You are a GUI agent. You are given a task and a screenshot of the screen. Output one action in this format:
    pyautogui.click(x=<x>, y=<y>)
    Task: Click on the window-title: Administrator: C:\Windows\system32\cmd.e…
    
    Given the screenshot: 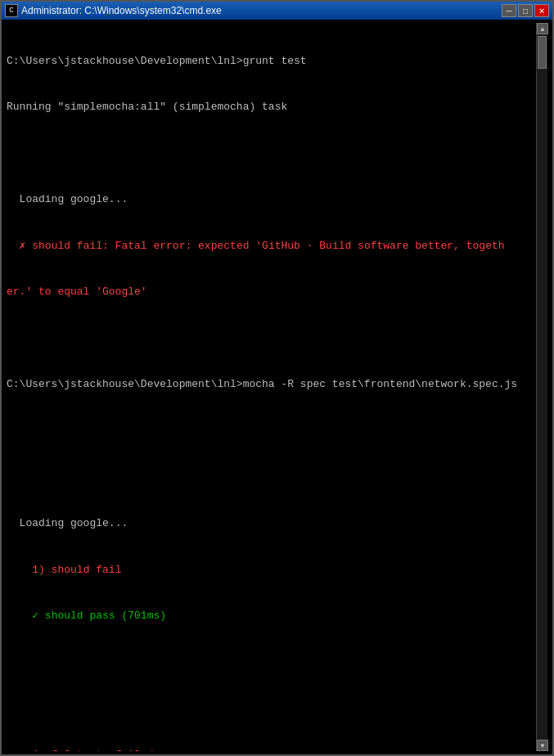 What is the action you would take?
    pyautogui.click(x=121, y=11)
    